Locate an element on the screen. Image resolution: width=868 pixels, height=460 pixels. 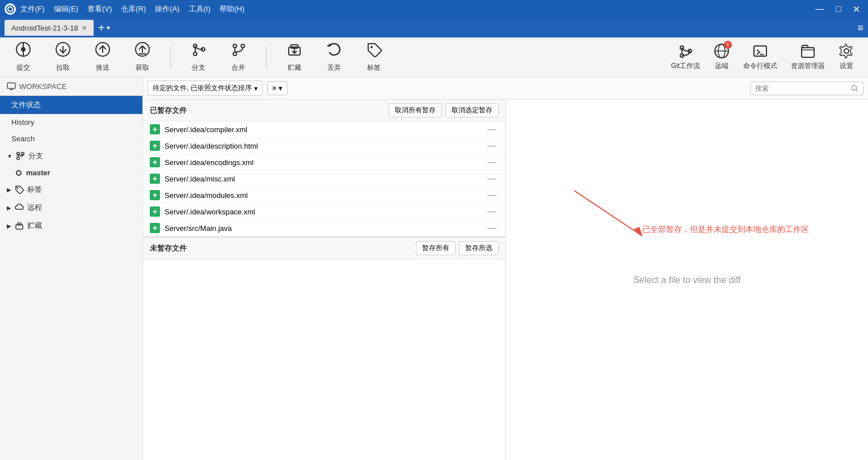
toolbar: 提交 拉取 推送 获取 分支 合并 is located at coordinates (434, 57).